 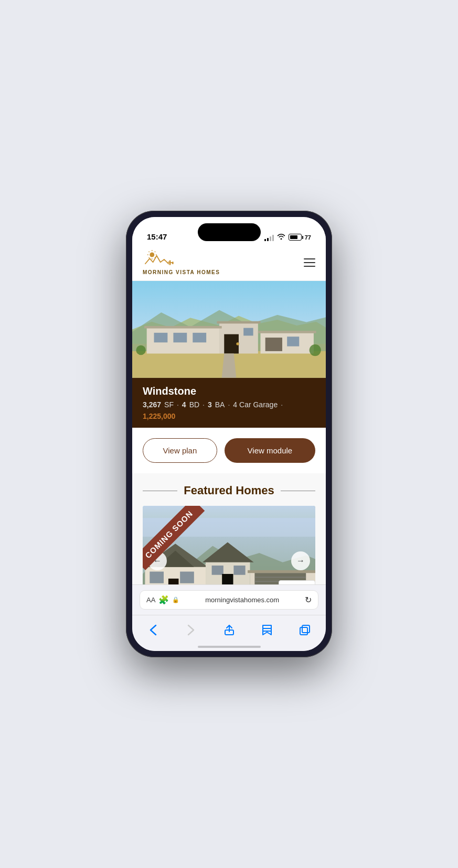 I want to click on hero-house-name: Windstone, so click(x=229, y=391).